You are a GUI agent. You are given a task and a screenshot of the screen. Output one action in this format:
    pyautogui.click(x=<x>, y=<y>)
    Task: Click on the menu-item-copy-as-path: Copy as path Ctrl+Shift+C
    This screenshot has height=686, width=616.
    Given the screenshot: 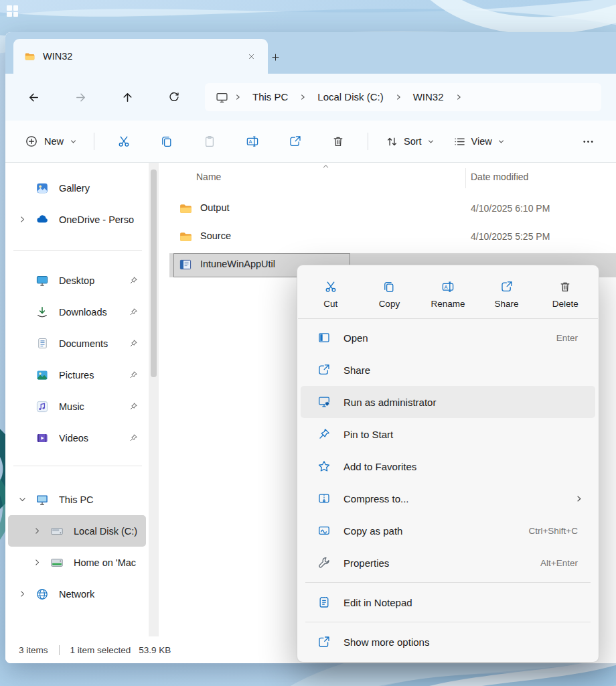 What is the action you would take?
    pyautogui.click(x=448, y=531)
    